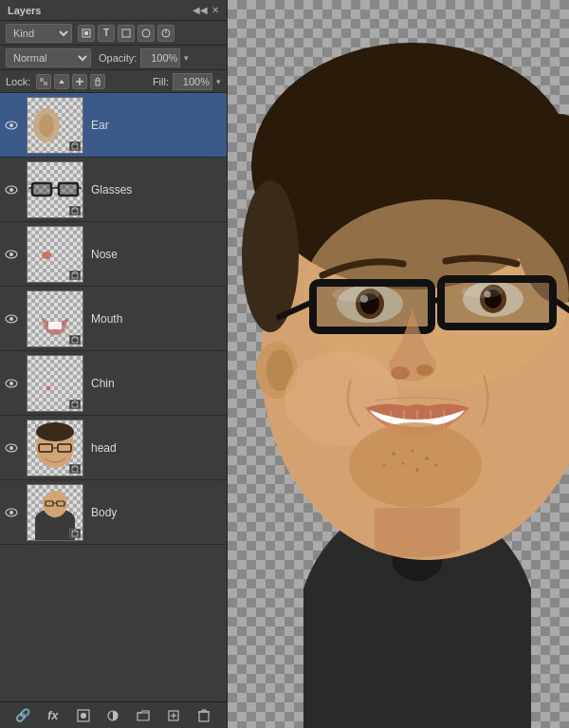 Image resolution: width=569 pixels, height=728 pixels. I want to click on smart-filter-btn, so click(146, 33).